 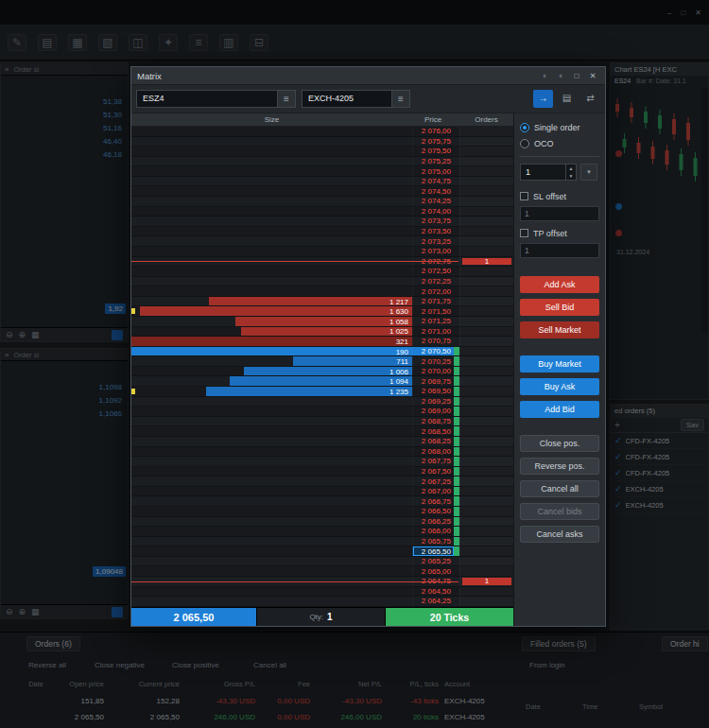 What do you see at coordinates (433, 341) in the screenshot?
I see `price-cell: 2 070,75` at bounding box center [433, 341].